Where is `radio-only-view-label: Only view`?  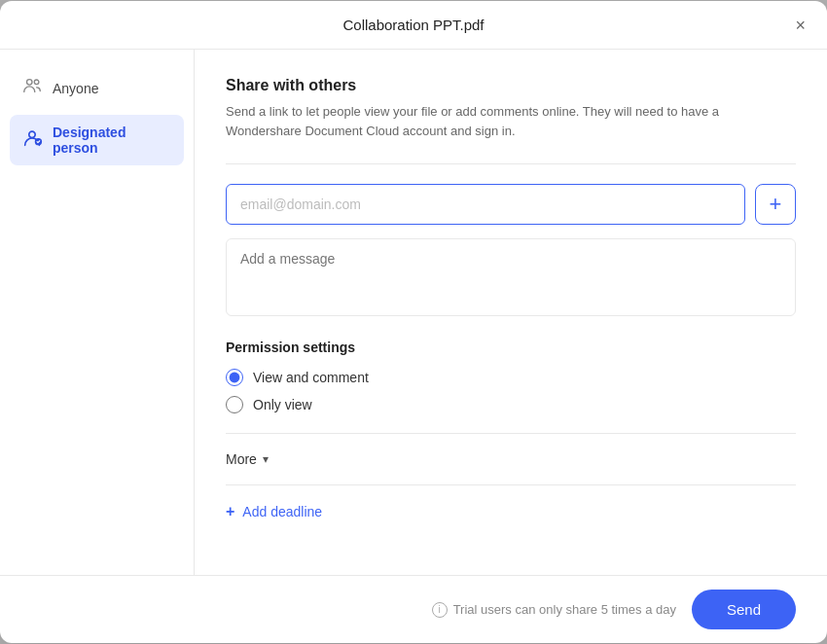
radio-only-view-label: Only view is located at coordinates (282, 405).